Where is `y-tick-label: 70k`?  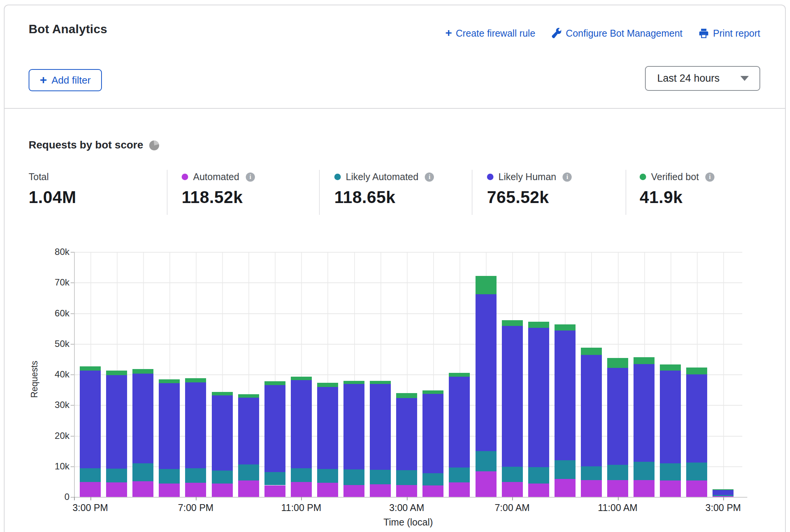
y-tick-label: 70k is located at coordinates (56, 282).